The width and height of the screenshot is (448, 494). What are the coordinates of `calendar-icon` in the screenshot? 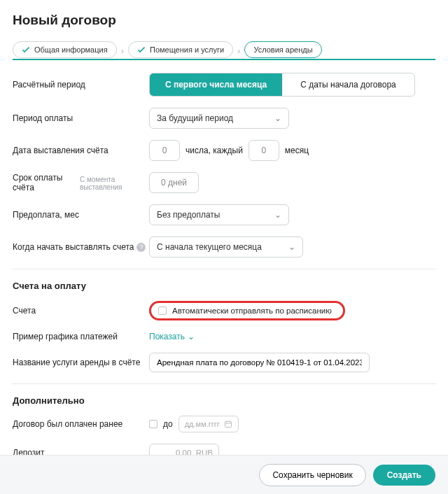 It's located at (228, 424).